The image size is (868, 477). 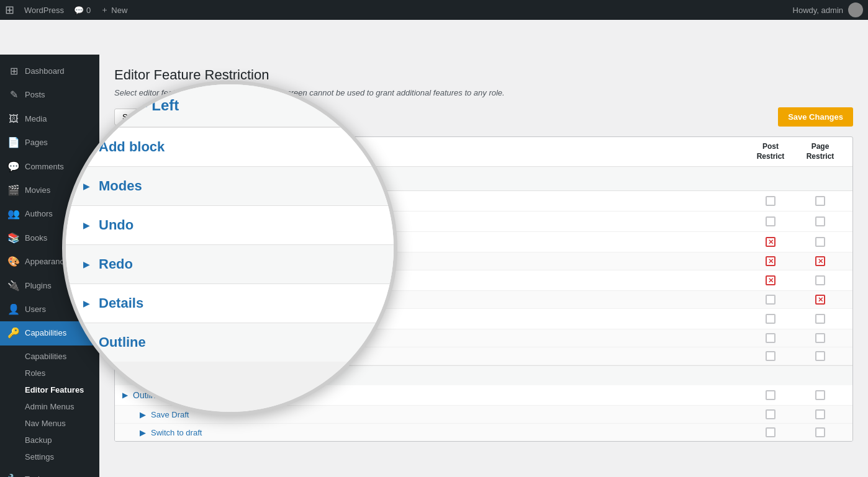 I want to click on checkbox-page-redo, so click(x=820, y=280).